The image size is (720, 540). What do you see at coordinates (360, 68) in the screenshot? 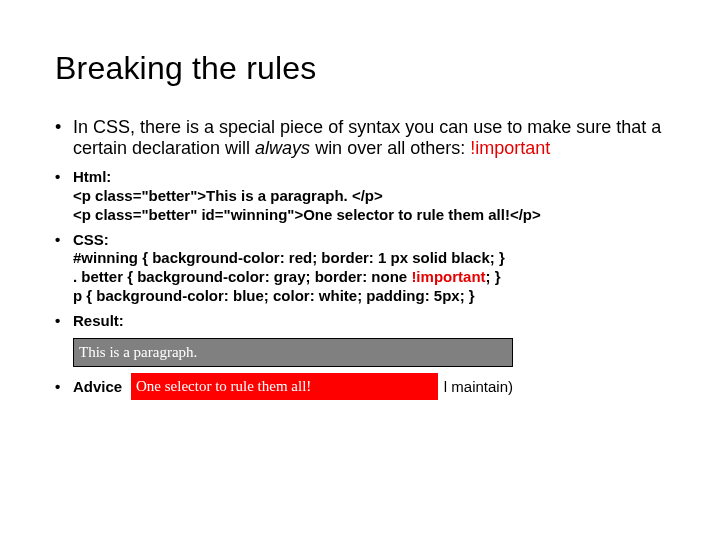
I see `slide-title: Breaking the rules` at bounding box center [360, 68].